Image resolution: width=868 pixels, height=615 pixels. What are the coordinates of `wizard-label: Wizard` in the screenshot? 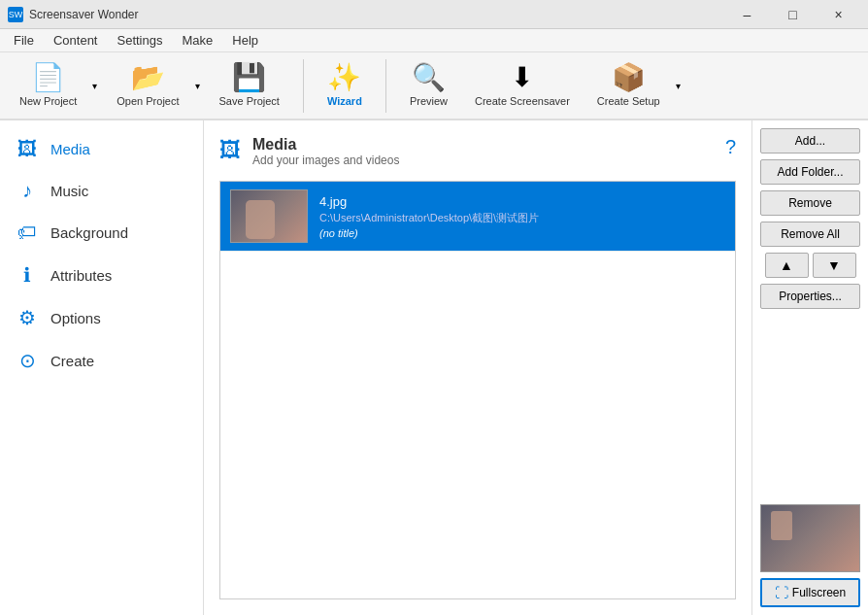 It's located at (345, 101).